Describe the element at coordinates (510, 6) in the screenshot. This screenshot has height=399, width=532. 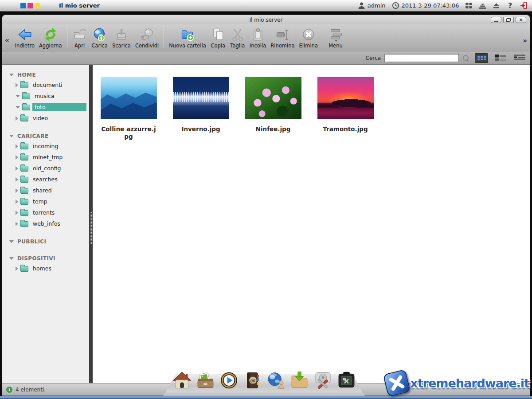
I see `help-icon: ?` at that location.